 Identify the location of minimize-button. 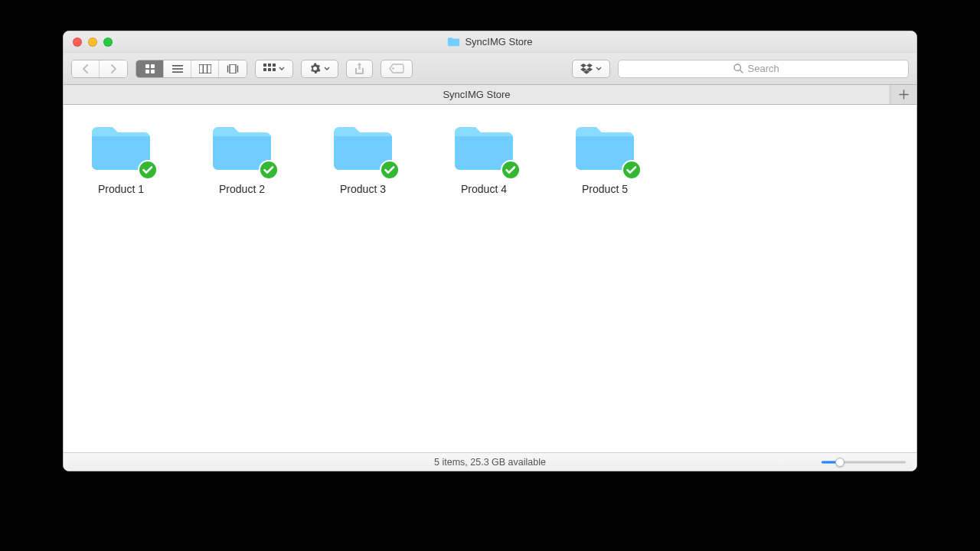
(93, 42).